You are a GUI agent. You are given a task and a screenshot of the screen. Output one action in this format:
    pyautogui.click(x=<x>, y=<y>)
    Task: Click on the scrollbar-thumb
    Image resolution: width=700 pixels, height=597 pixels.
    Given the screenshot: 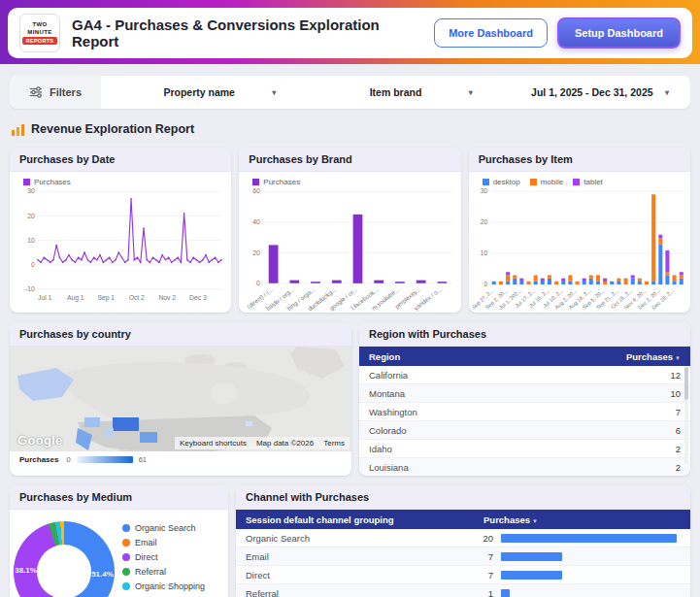 What is the action you would take?
    pyautogui.click(x=686, y=383)
    